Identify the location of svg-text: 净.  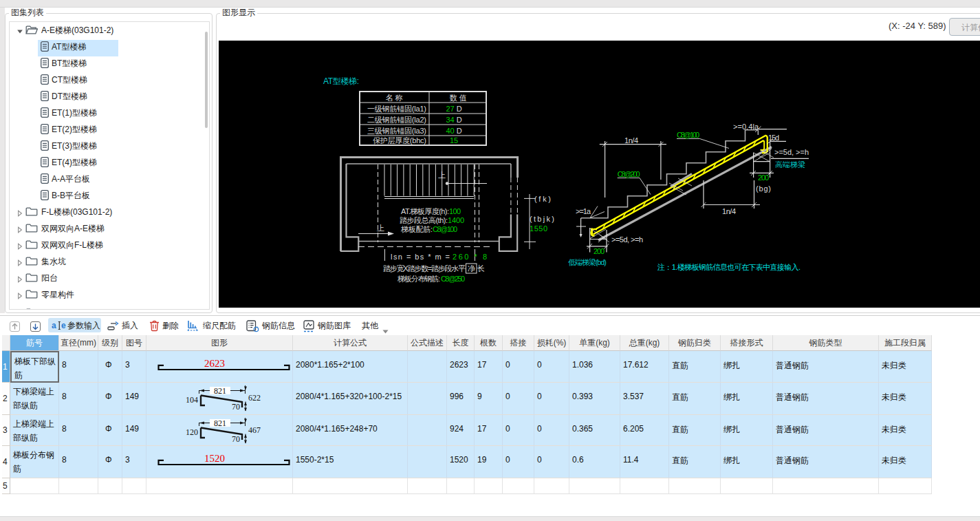
(472, 268).